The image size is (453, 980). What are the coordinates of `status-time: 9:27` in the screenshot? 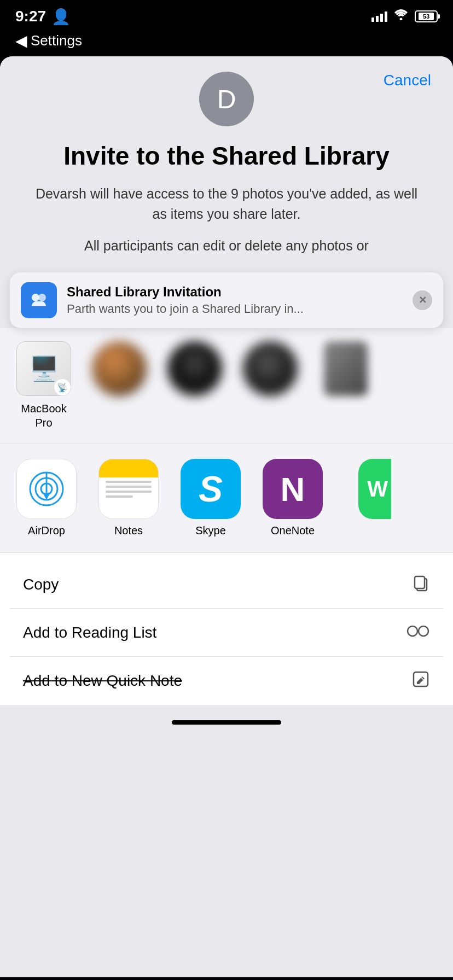 It's located at (31, 16).